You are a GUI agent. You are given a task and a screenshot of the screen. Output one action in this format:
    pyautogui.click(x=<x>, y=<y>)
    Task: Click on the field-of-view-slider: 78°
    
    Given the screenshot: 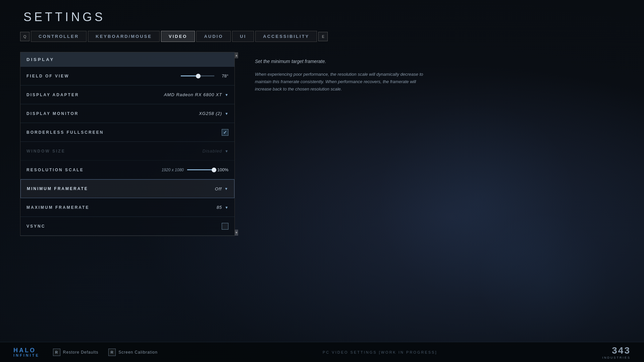 What is the action you would take?
    pyautogui.click(x=205, y=76)
    